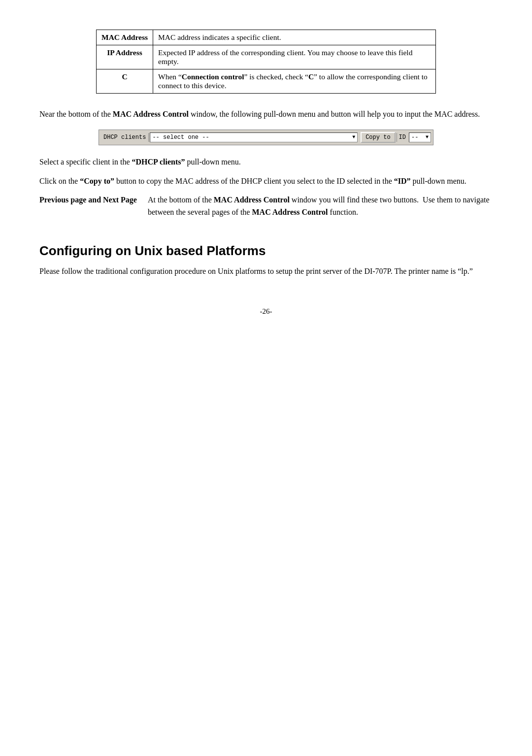 Image resolution: width=532 pixels, height=756 pixels. I want to click on table-row-c: C When “Connection control” is checked, …, so click(266, 82).